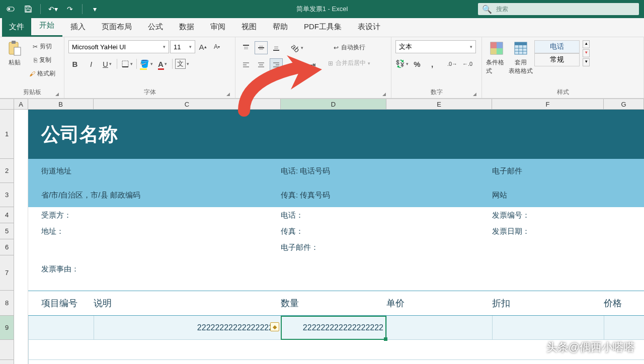 The image size is (644, 364). Describe the element at coordinates (548, 215) in the screenshot. I see `cell-F4: 发票编号：` at that location.